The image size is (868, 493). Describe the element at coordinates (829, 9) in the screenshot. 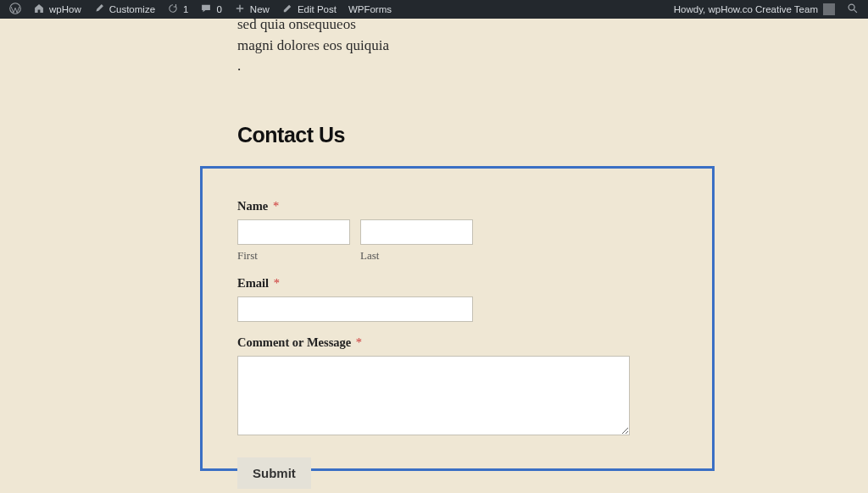

I see `avatar` at that location.